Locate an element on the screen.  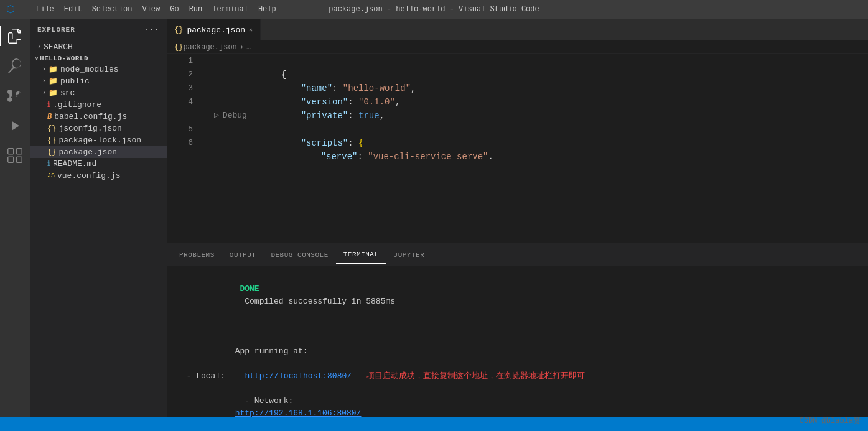
menu-view: View is located at coordinates (151, 9).